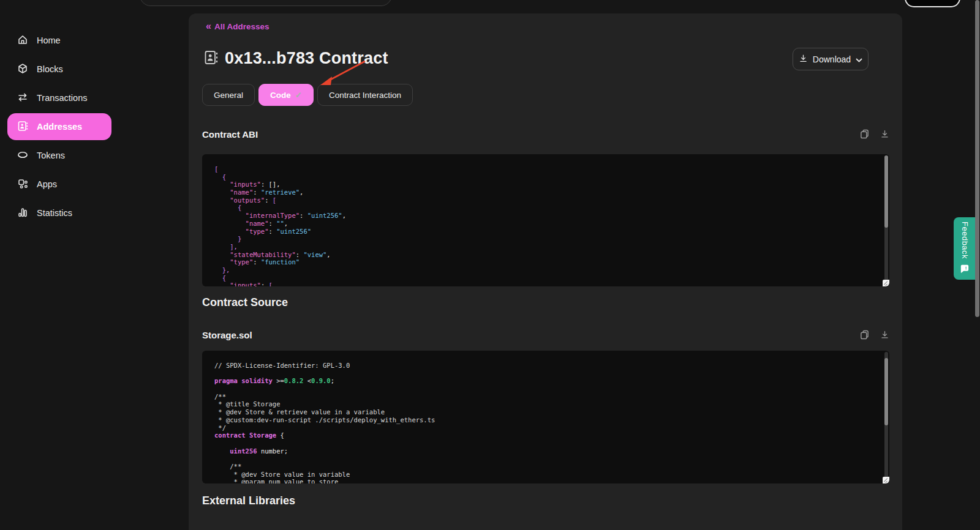  Describe the element at coordinates (365, 95) in the screenshot. I see `tab-label: Contract Interaction` at that location.